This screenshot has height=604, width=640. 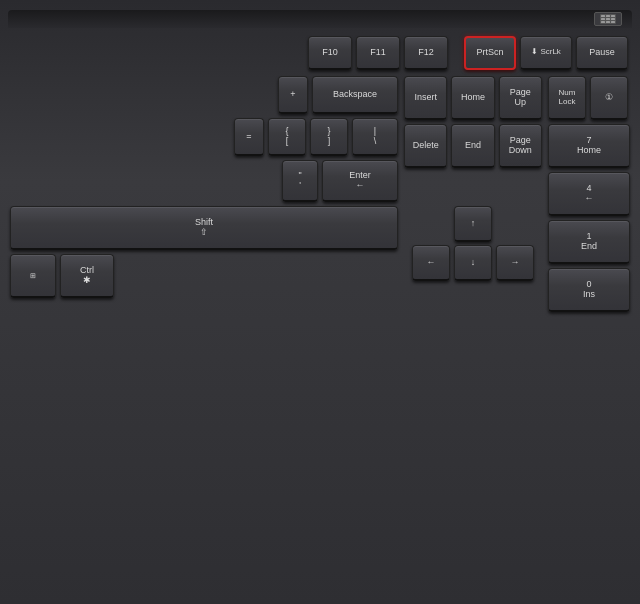 I want to click on key-ctrl: Ctrl✱, so click(x=87, y=276).